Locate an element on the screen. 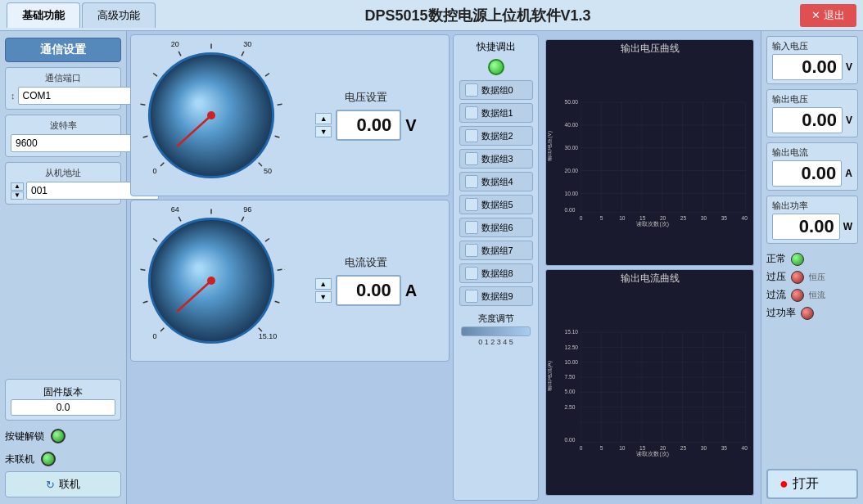 Image resolution: width=863 pixels, height=504 pixels. sidebar: 通信设置 通信端口 ↕ ▲ ▼ 波特率 ▲ ▼ is located at coordinates (64, 268).